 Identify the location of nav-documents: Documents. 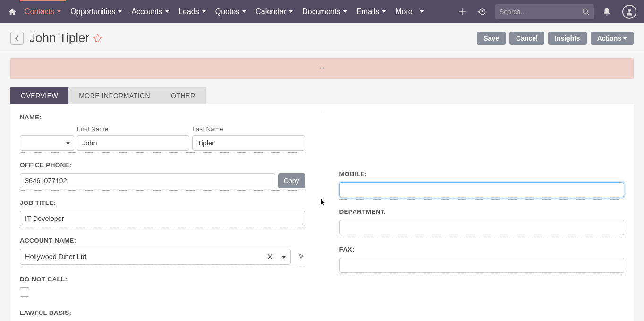
(325, 11).